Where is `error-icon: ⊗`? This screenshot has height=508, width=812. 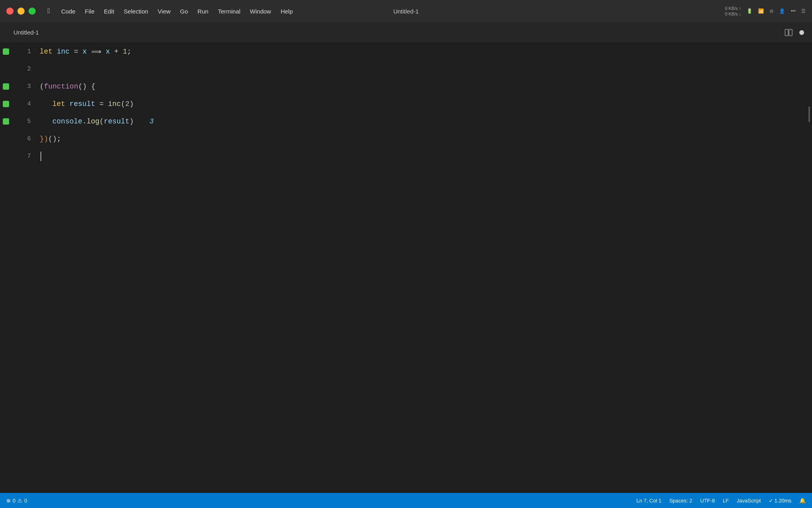
error-icon: ⊗ is located at coordinates (9, 501).